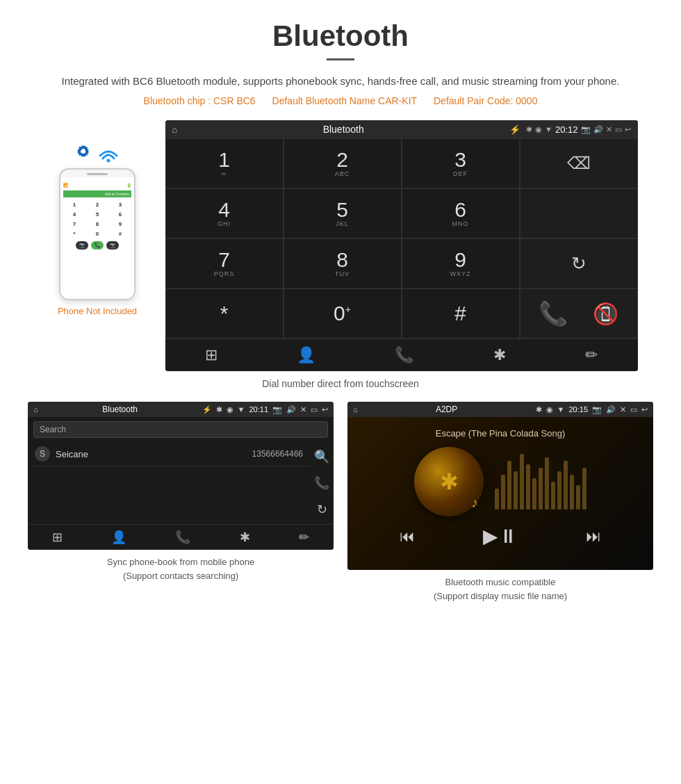 This screenshot has height=784, width=681. Describe the element at coordinates (461, 163) in the screenshot. I see `key-3: 3 DEF` at that location.